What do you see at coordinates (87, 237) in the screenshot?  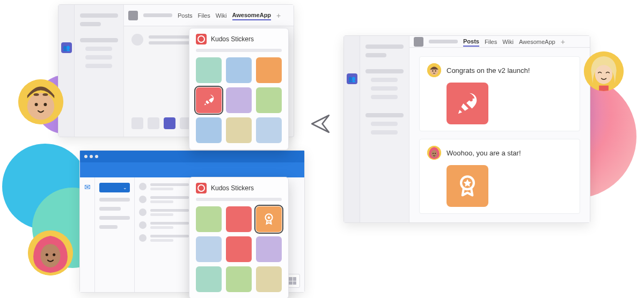 I see `mail-icon: ✉` at bounding box center [87, 237].